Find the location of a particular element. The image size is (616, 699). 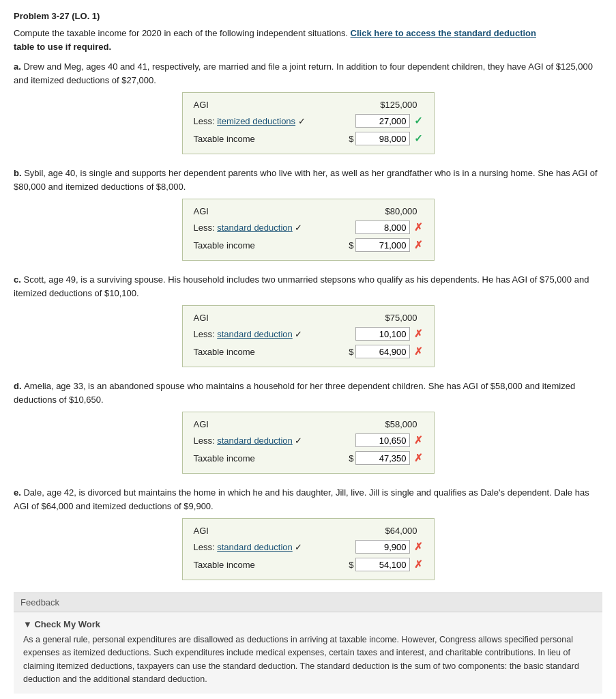

part-c-less-cross-icon: ✗ is located at coordinates (419, 334).